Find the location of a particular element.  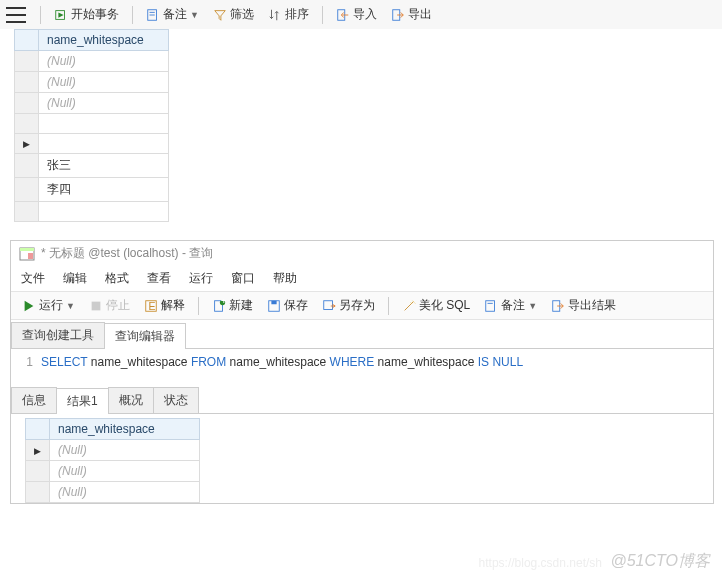

svg-text: E is located at coordinates (152, 305).